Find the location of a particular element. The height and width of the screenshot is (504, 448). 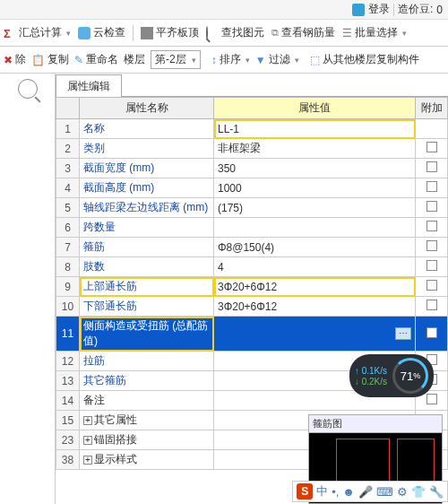

table-row: 2类别非框架梁 is located at coordinates (253, 149).